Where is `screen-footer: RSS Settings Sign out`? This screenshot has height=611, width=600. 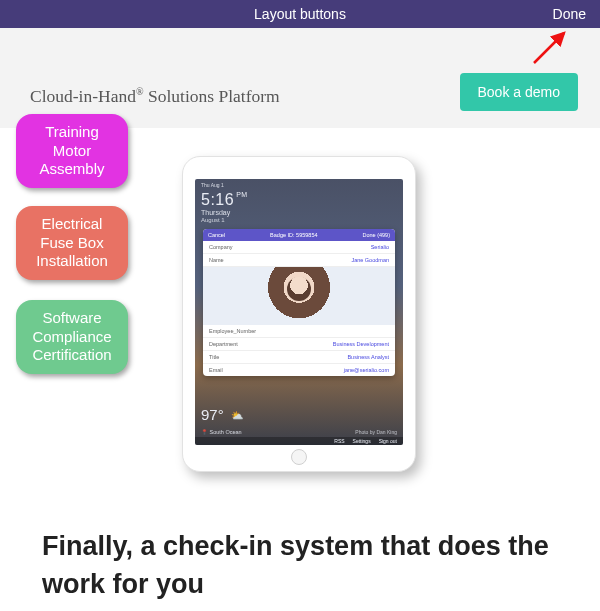
screen-footer: RSS Settings Sign out is located at coordinates (299, 441).